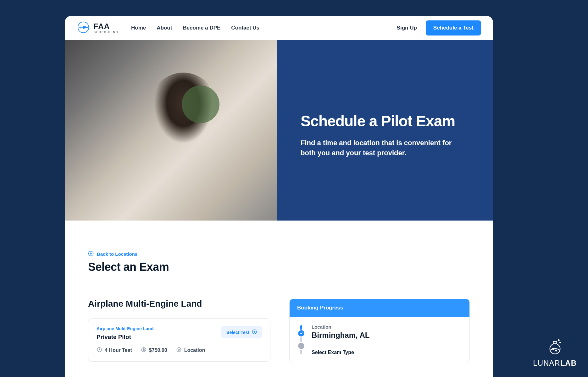 The width and height of the screenshot is (588, 377). What do you see at coordinates (144, 350) in the screenshot?
I see `dollar-icon` at bounding box center [144, 350].